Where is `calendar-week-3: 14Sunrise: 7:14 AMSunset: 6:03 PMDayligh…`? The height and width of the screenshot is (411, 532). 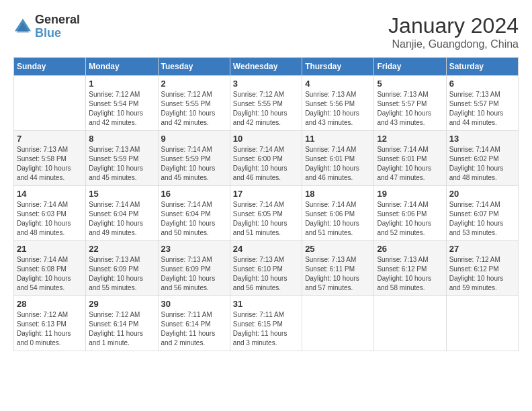 calendar-week-3: 14Sunrise: 7:14 AMSunset: 6:03 PMDayligh… is located at coordinates (266, 214).